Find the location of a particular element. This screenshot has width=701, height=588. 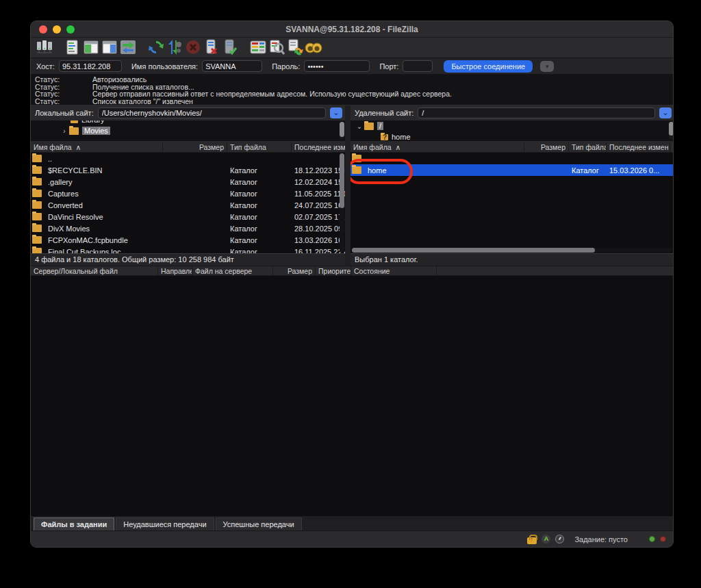

column-header-modified: Последнее измен is located at coordinates (638, 148).